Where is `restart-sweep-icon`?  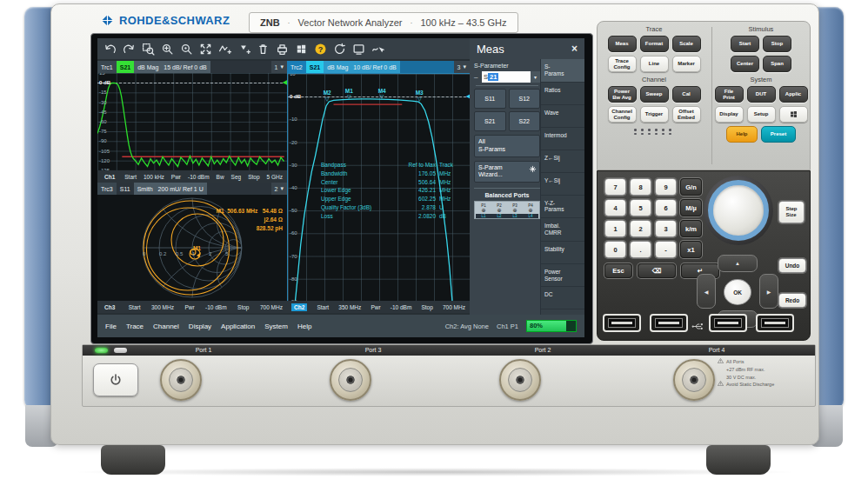 restart-sweep-icon is located at coordinates (339, 49).